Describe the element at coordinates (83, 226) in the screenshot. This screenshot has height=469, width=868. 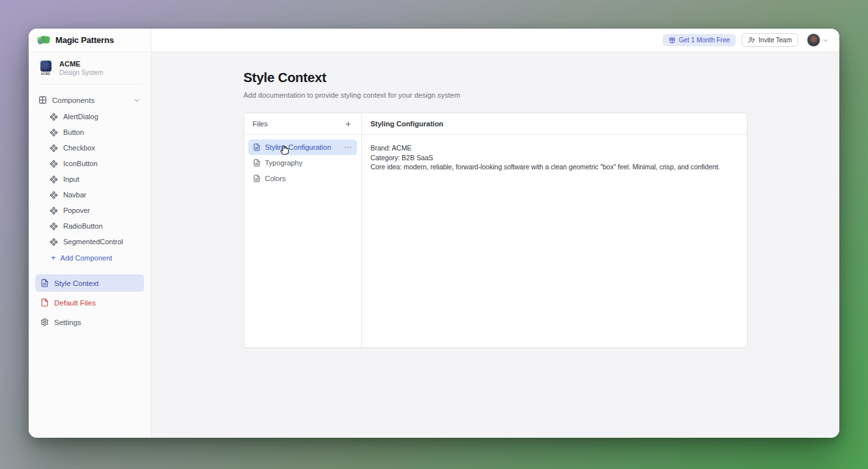
I see `component-label: RadioButton` at that location.